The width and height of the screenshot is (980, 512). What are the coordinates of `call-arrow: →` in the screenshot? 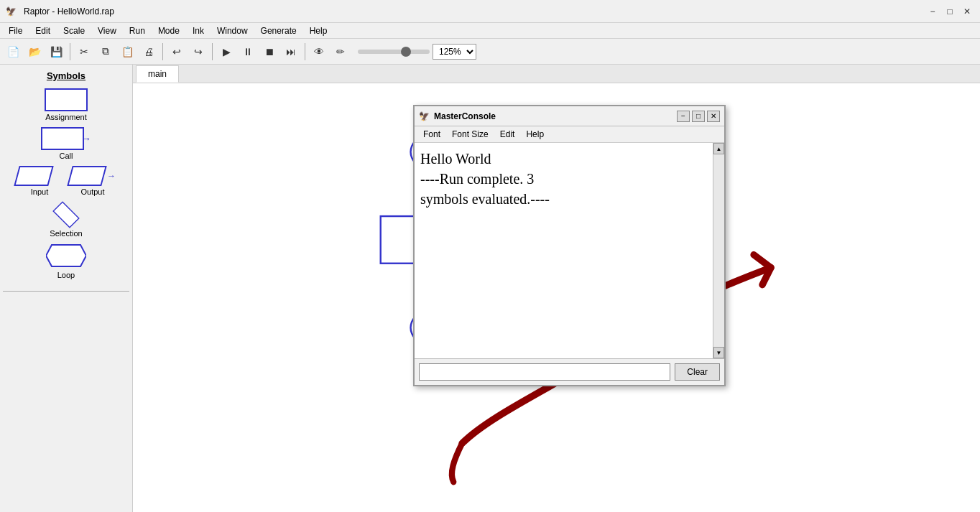 It's located at (86, 139).